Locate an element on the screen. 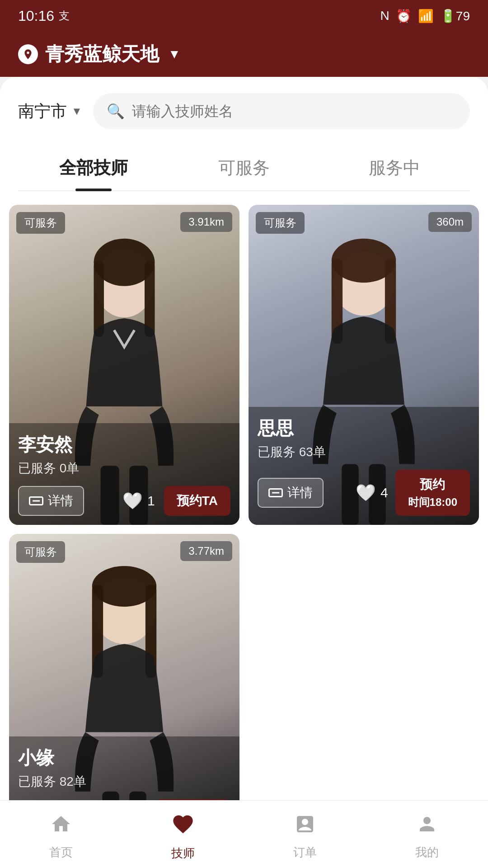  header: 青秀蓝鲸天地 ▼ is located at coordinates (244, 54).